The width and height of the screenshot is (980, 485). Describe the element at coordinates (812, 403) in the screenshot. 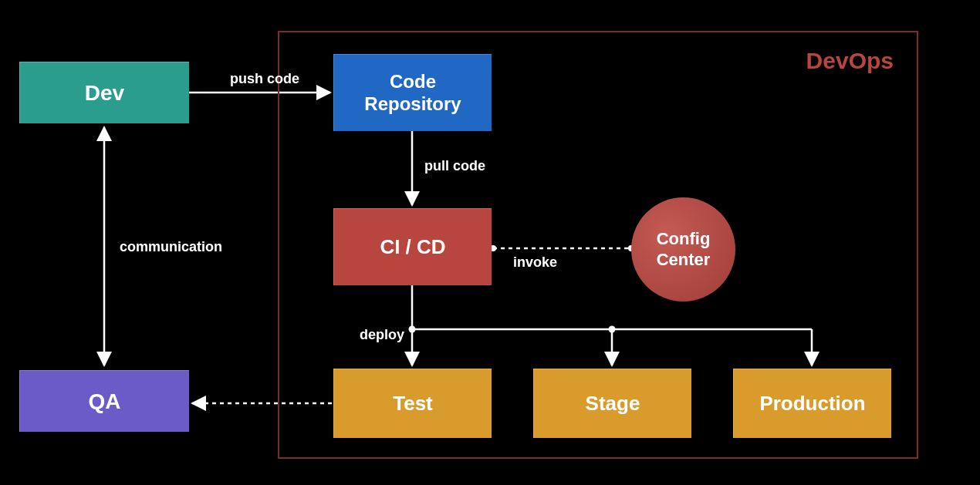

I see `node-production: Production` at that location.